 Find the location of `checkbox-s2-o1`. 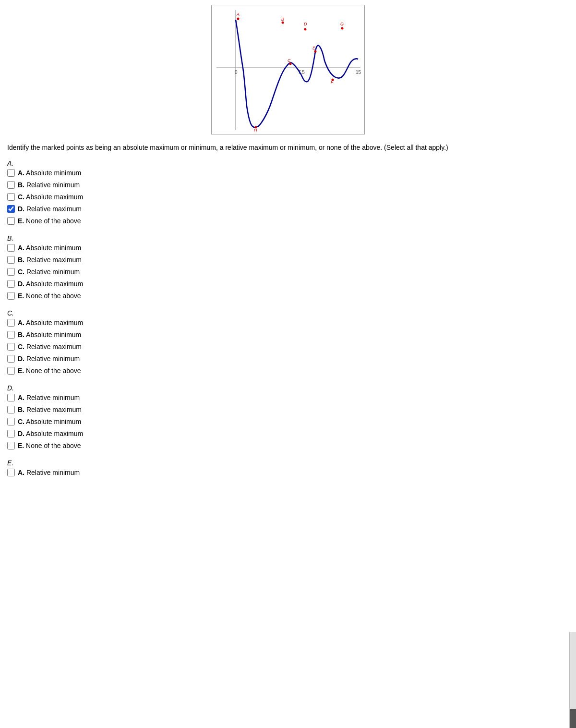

checkbox-s2-o1 is located at coordinates (11, 335).